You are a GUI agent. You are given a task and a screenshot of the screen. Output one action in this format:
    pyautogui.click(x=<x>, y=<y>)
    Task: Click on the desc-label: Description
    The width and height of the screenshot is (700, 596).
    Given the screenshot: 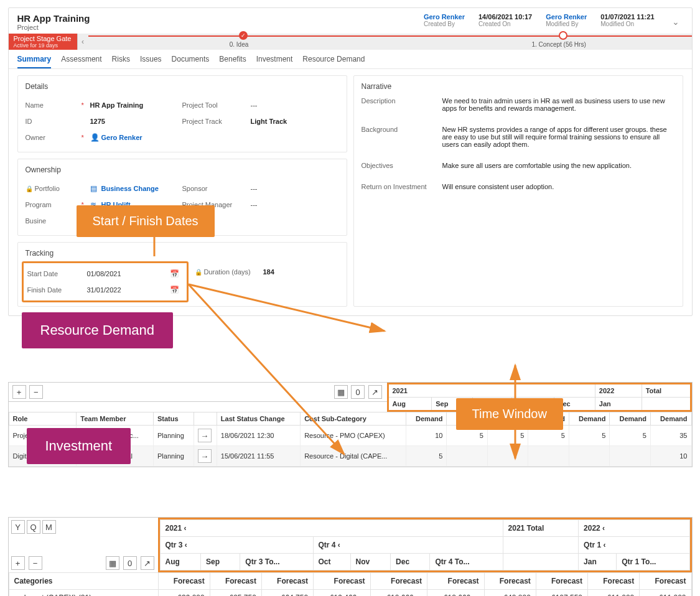 What is the action you would take?
    pyautogui.click(x=402, y=105)
    